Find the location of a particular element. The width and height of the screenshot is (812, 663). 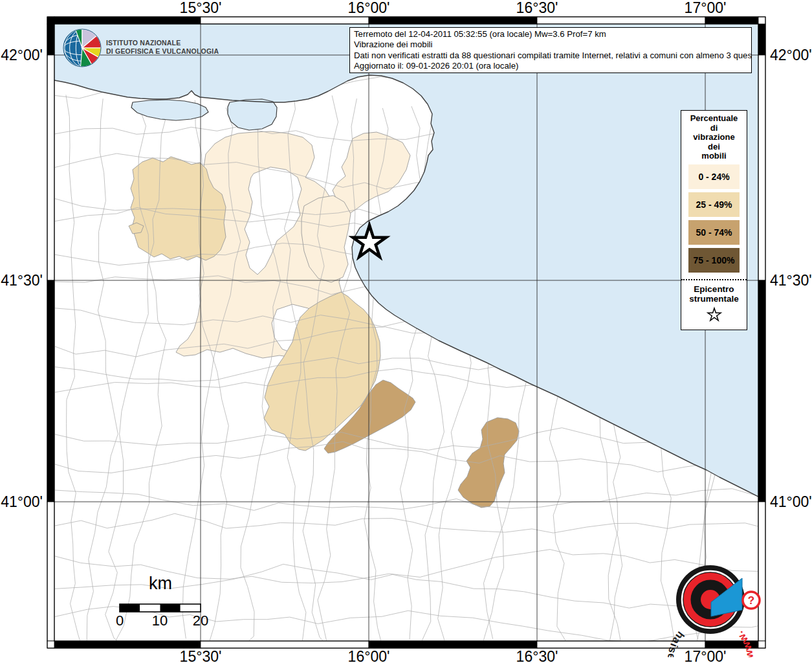

legend-swatch-1: 25 - 49% is located at coordinates (714, 205).